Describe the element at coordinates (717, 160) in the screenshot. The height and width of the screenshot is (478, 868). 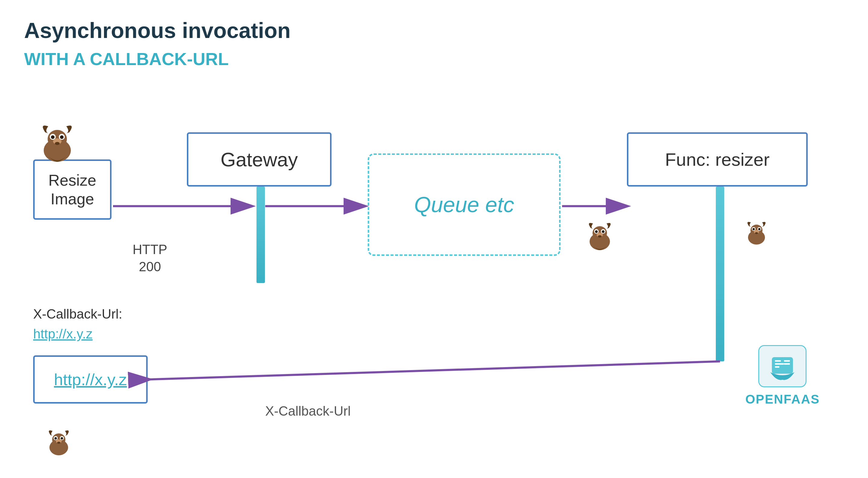
I see `func-label: Func: resizer` at that location.